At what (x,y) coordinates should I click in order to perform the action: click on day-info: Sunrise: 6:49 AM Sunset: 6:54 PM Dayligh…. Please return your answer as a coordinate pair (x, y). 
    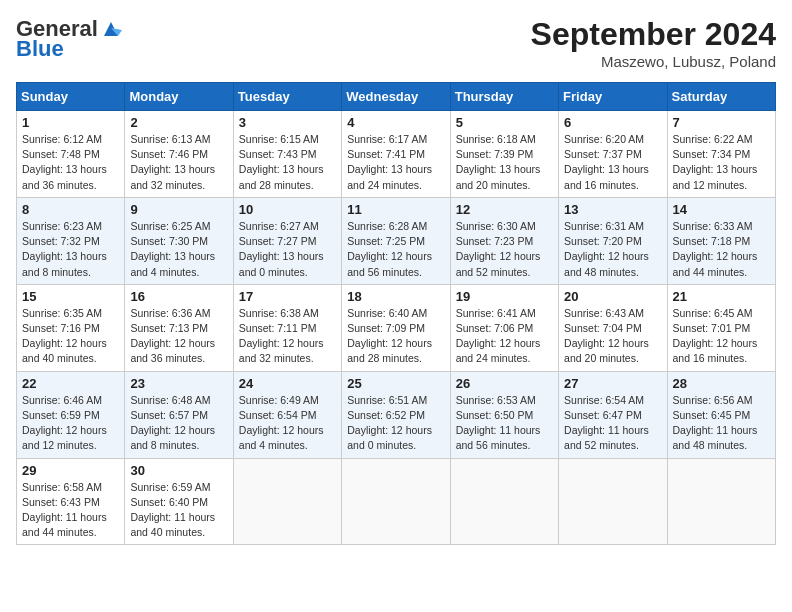
    Looking at the image, I should click on (288, 424).